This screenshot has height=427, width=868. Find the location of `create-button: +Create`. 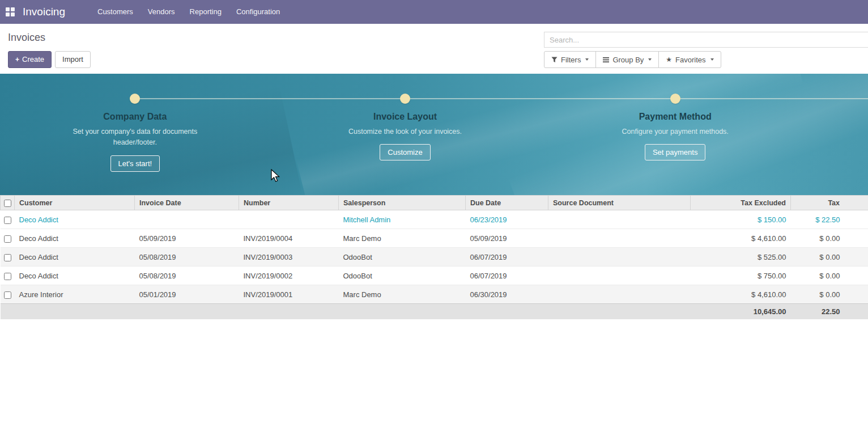

create-button: +Create is located at coordinates (29, 60).